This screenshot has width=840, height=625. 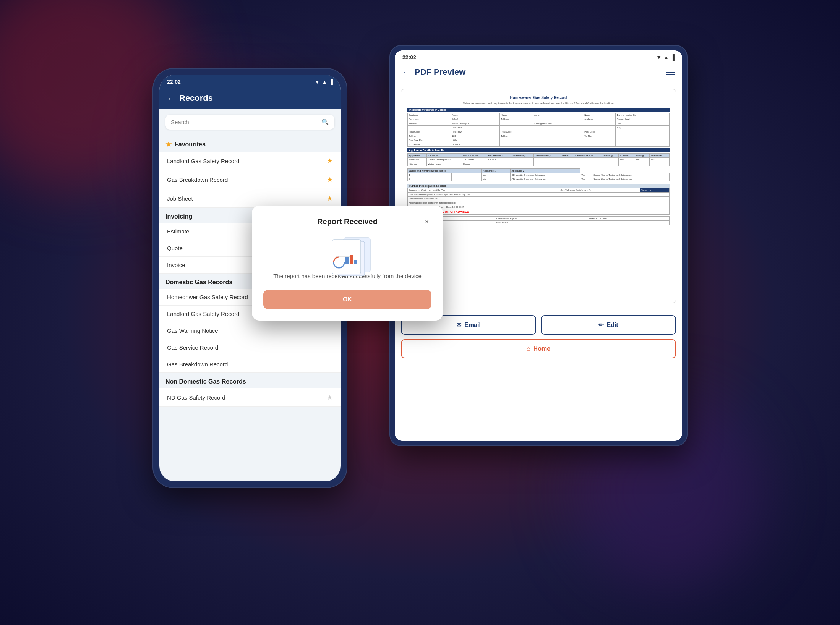 What do you see at coordinates (538, 175) in the screenshot?
I see `pdf-section-3-header: Labels and Warning Notice Issued Applian…` at bounding box center [538, 175].